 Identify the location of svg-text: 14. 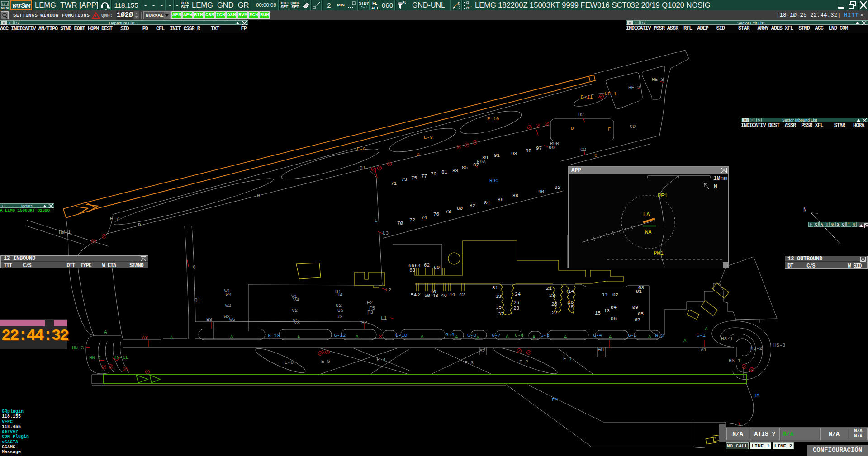
(571, 291).